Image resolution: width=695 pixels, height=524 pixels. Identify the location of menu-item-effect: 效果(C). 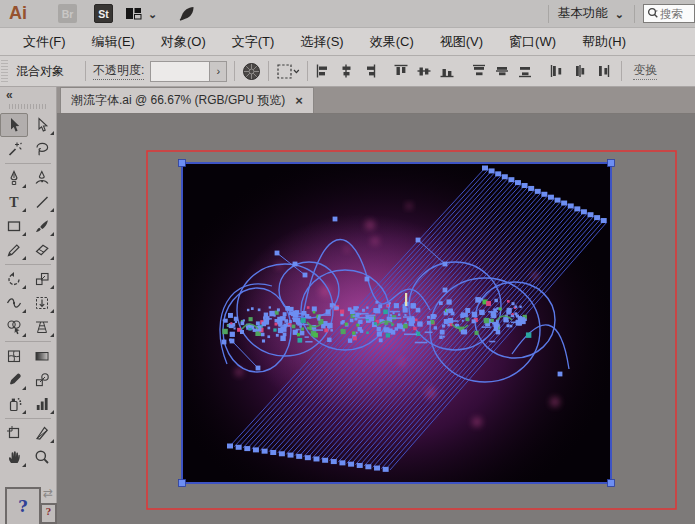
(392, 42).